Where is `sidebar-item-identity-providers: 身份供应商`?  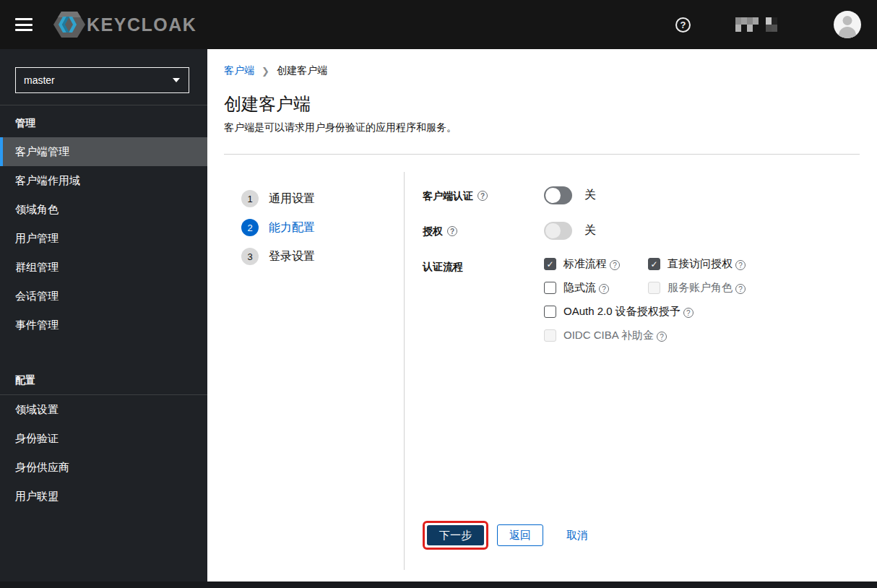
sidebar-item-identity-providers: 身份供应商 is located at coordinates (104, 467).